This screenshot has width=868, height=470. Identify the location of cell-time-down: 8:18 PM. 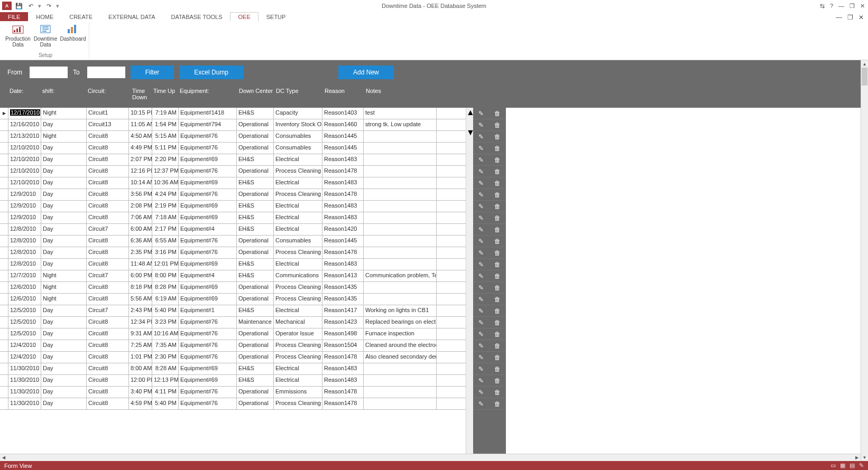
(141, 287).